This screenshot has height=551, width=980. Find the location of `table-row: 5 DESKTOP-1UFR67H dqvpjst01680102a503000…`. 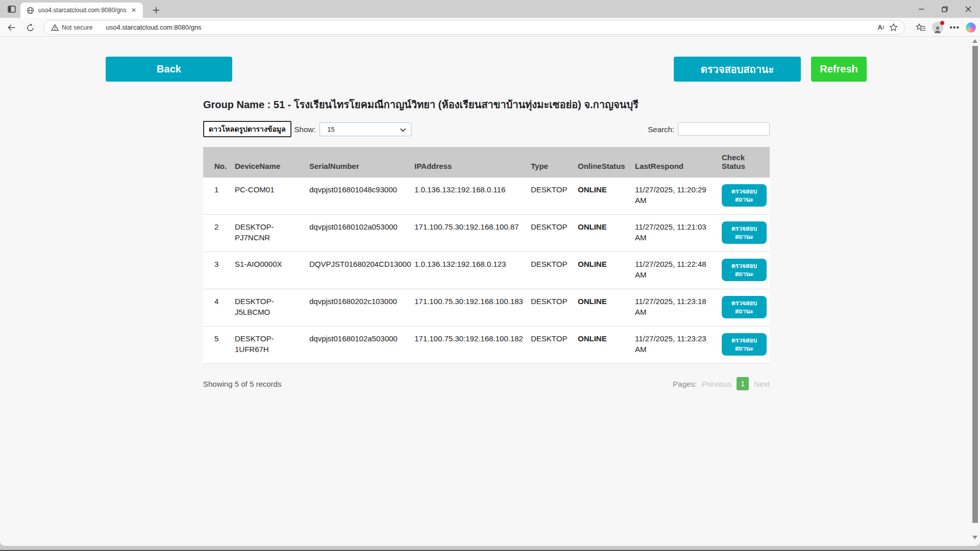

table-row: 5 DESKTOP-1UFR67H dqvpjst01680102a503000… is located at coordinates (486, 345).